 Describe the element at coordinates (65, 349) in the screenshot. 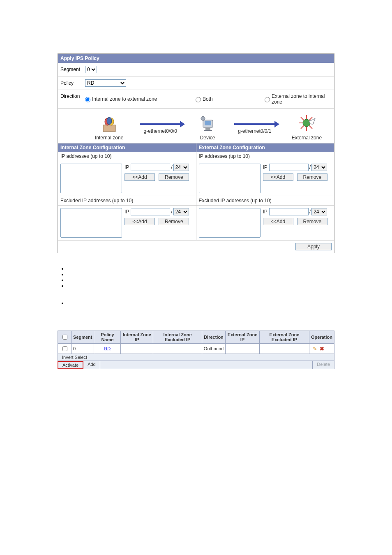

I see `row-checkbox` at that location.